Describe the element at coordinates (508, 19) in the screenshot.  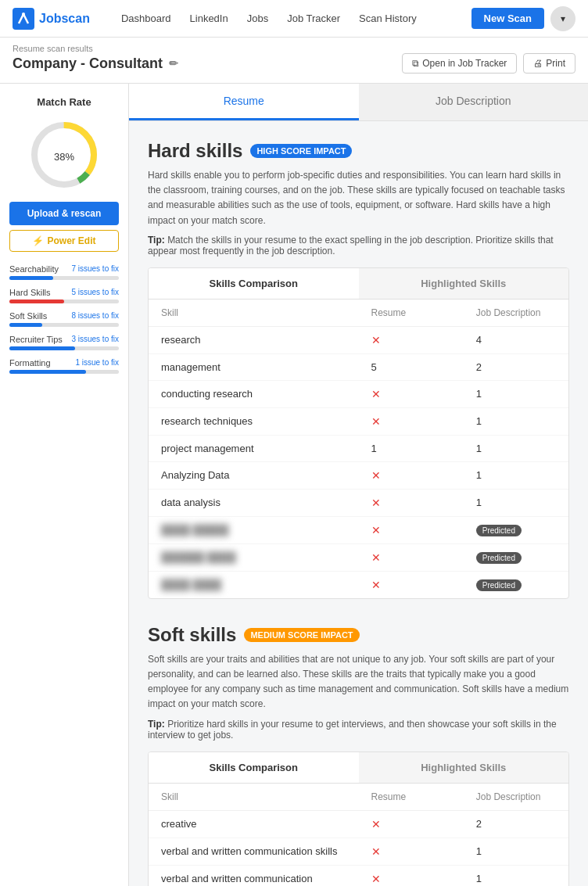
I see `new-scan-button: New Scan` at that location.